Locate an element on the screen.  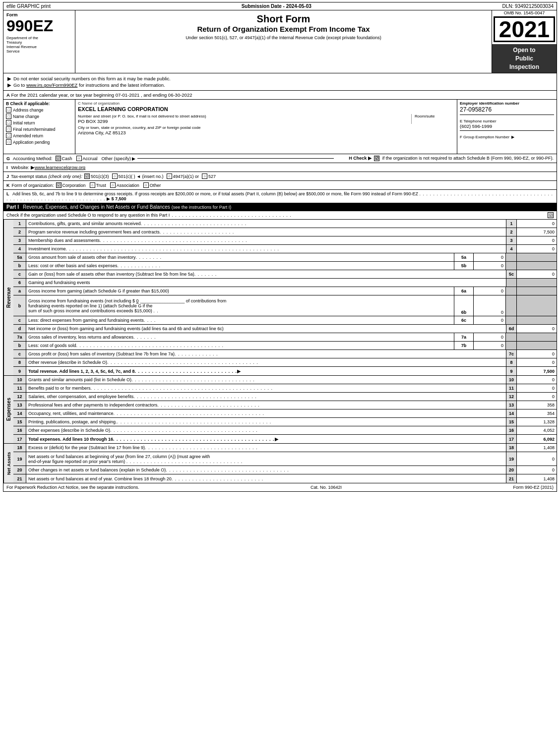
row-5b-colnum is located at coordinates (511, 266).